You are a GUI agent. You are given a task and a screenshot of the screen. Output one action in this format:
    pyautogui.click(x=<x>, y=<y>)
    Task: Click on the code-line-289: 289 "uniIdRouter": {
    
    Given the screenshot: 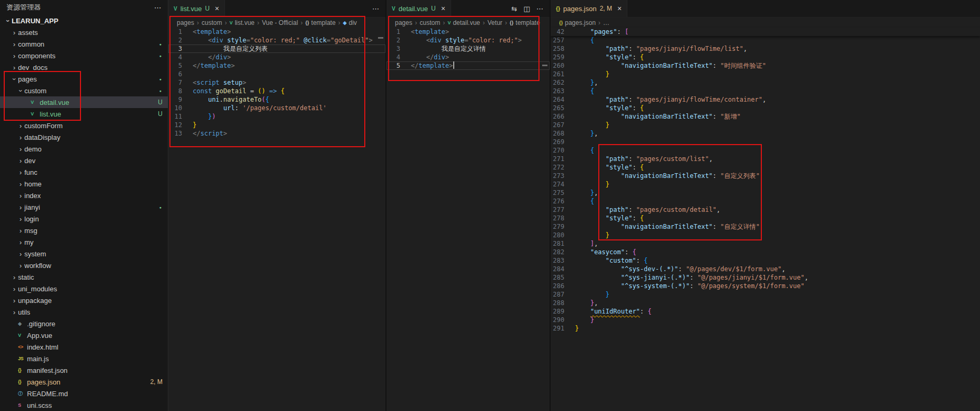 What is the action you would take?
    pyautogui.click(x=766, y=311)
    